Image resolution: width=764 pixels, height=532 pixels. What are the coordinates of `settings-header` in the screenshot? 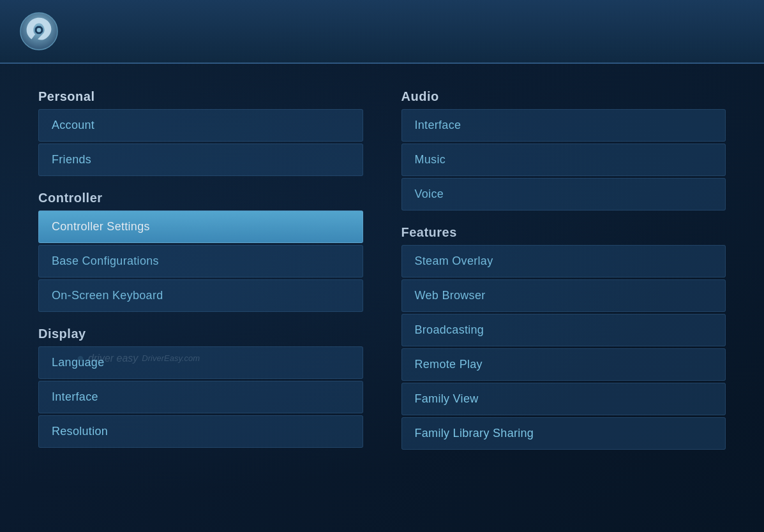 It's located at (382, 32).